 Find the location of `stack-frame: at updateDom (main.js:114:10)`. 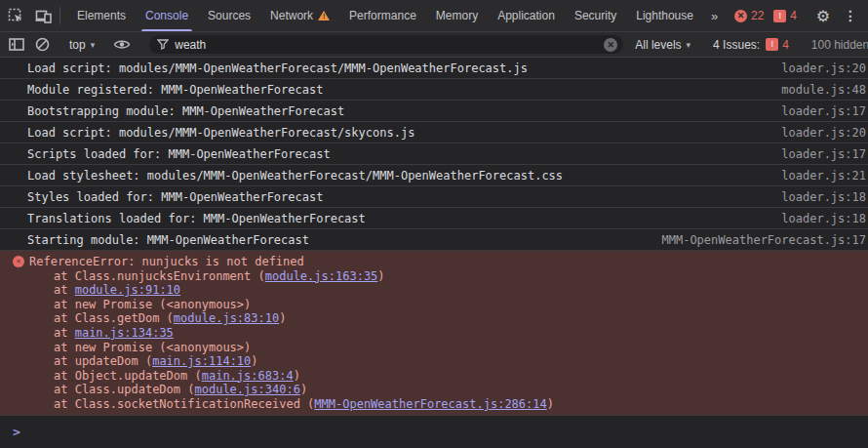

stack-frame: at updateDom (main.js:114:10) is located at coordinates (434, 361).